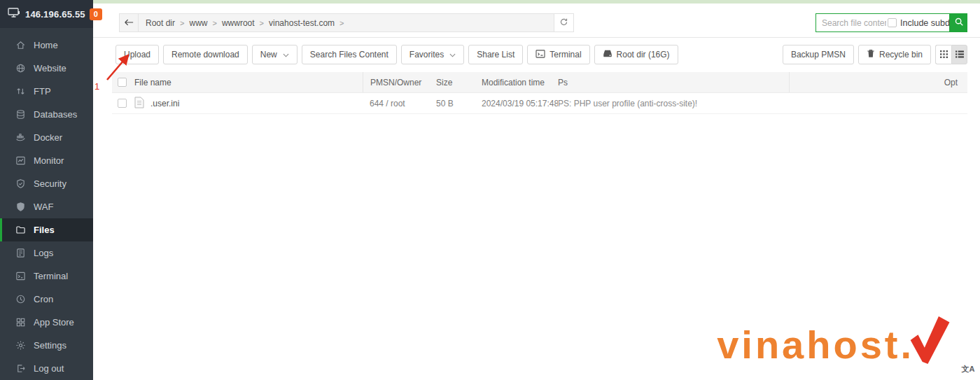 This screenshot has width=980, height=380. What do you see at coordinates (50, 276) in the screenshot?
I see `sidebar-item-label: Terminal` at bounding box center [50, 276].